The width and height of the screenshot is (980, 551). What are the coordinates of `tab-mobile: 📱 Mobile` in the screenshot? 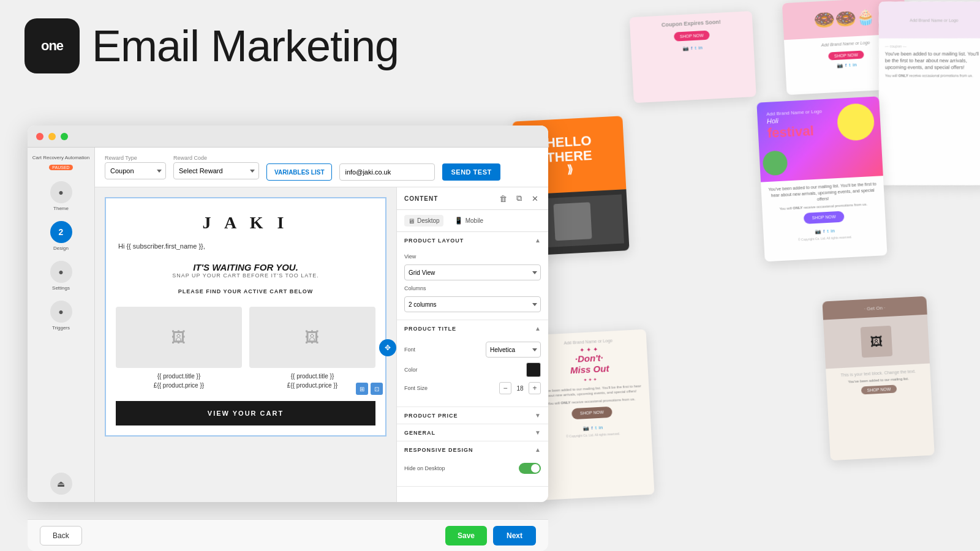 It's located at (469, 220).